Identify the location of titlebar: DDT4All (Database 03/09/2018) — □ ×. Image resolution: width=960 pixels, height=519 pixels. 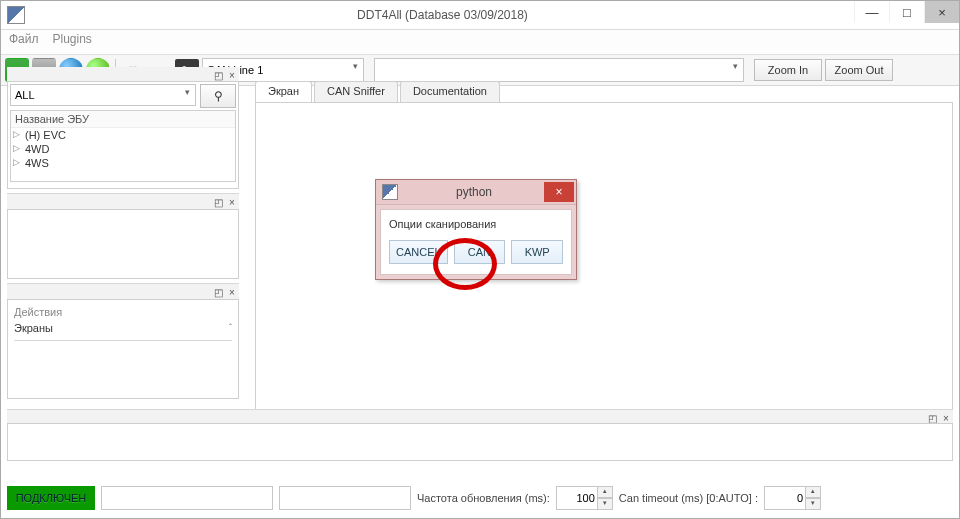
(480, 16).